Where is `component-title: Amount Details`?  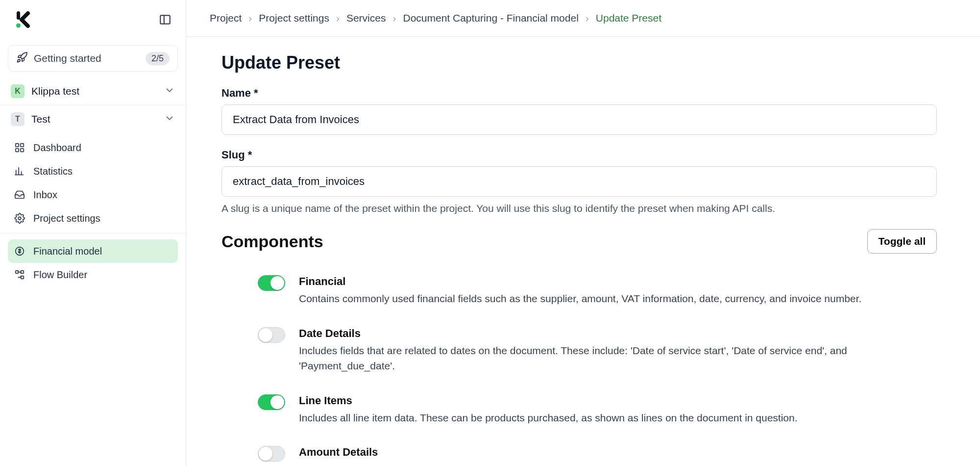
component-title: Amount Details is located at coordinates (618, 452).